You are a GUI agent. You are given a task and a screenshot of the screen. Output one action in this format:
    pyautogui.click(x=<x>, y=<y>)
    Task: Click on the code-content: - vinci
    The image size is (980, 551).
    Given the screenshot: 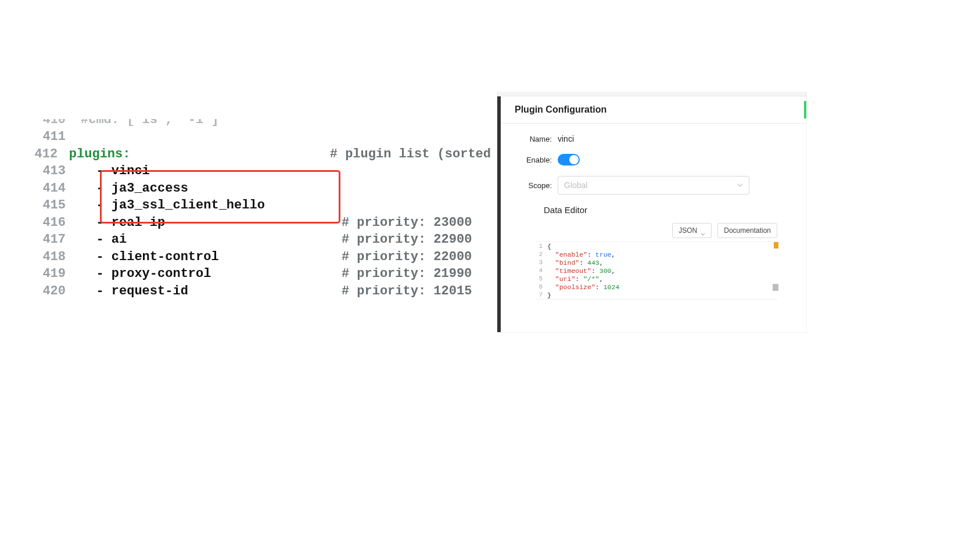 What is the action you would take?
    pyautogui.click(x=115, y=171)
    